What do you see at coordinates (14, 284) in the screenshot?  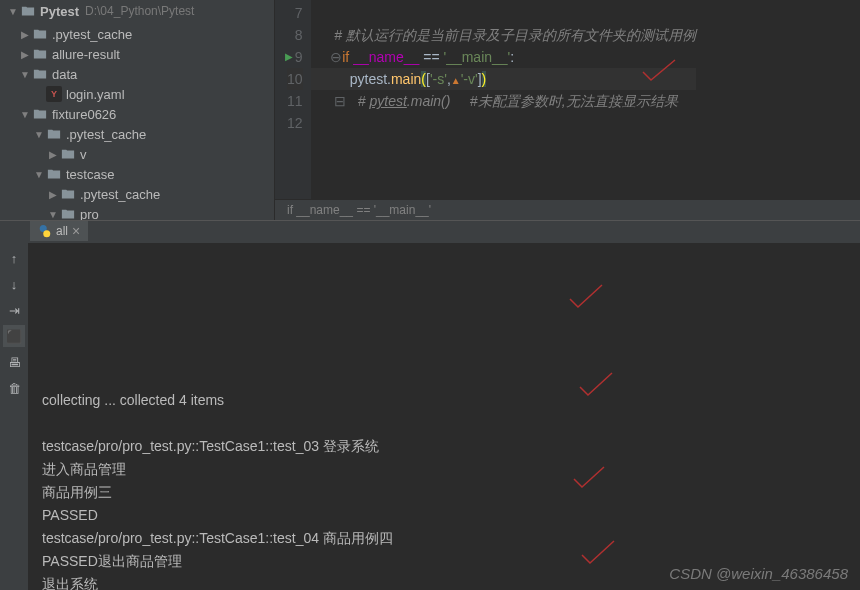 I see `down-arrow-icon: ↓` at bounding box center [14, 284].